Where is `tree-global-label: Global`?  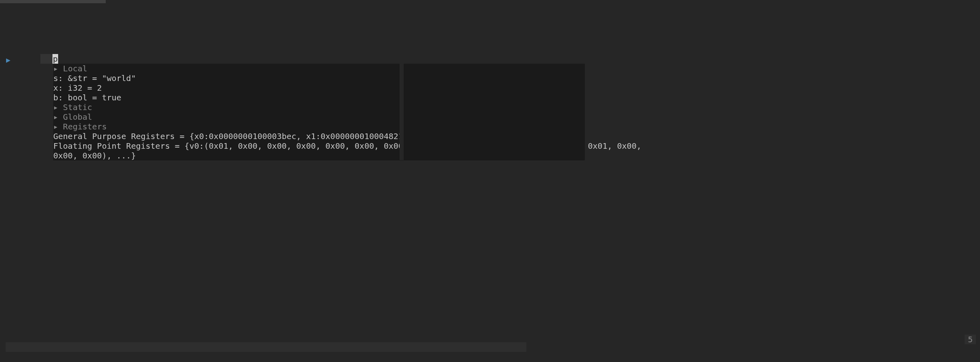
tree-global-label: Global is located at coordinates (75, 117).